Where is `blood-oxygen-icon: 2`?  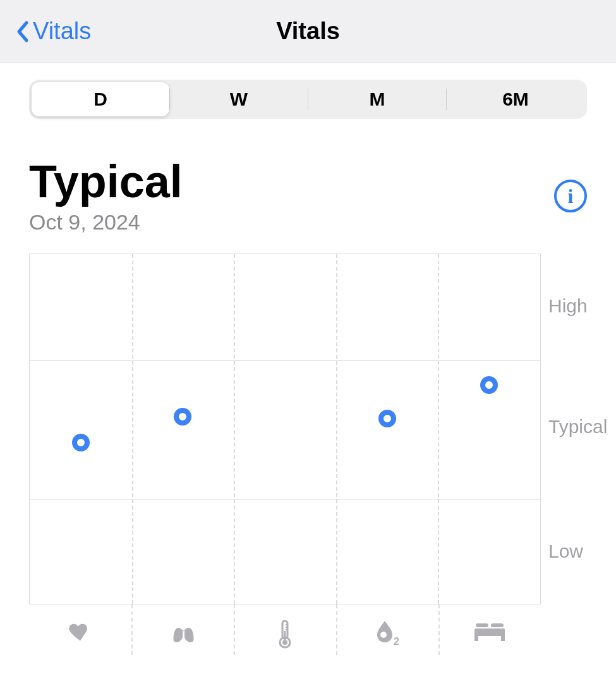 blood-oxygen-icon: 2 is located at coordinates (387, 634).